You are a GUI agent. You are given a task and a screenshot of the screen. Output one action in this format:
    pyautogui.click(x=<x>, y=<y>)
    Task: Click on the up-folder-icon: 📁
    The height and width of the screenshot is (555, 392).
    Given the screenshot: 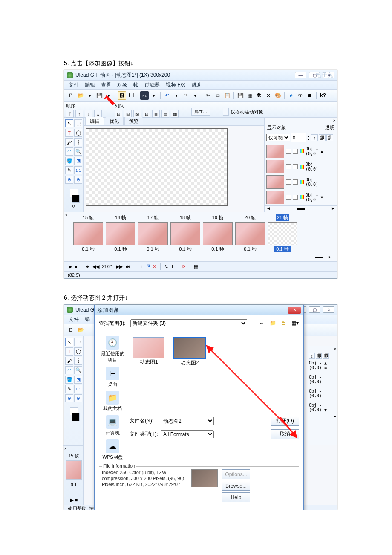 What is the action you would take?
    pyautogui.click(x=273, y=323)
    